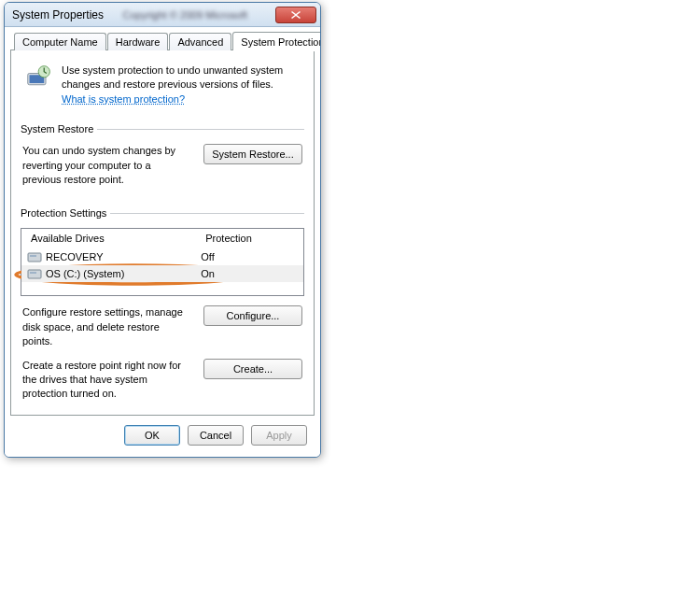  Describe the element at coordinates (59, 129) in the screenshot. I see `system-restore-legend: System Restore` at that location.